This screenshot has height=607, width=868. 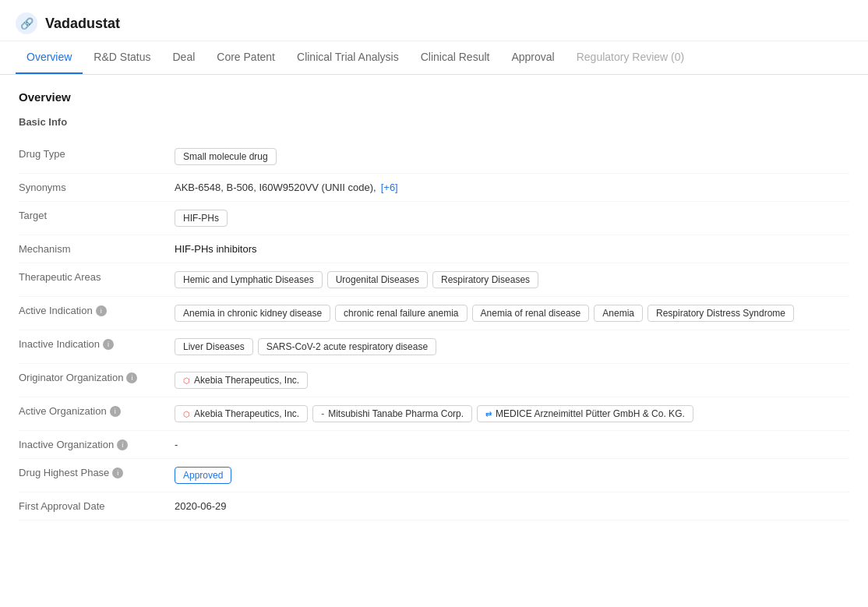 What do you see at coordinates (512, 249) in the screenshot?
I see `mechanism-value: HIF-PHs inhibitors` at bounding box center [512, 249].